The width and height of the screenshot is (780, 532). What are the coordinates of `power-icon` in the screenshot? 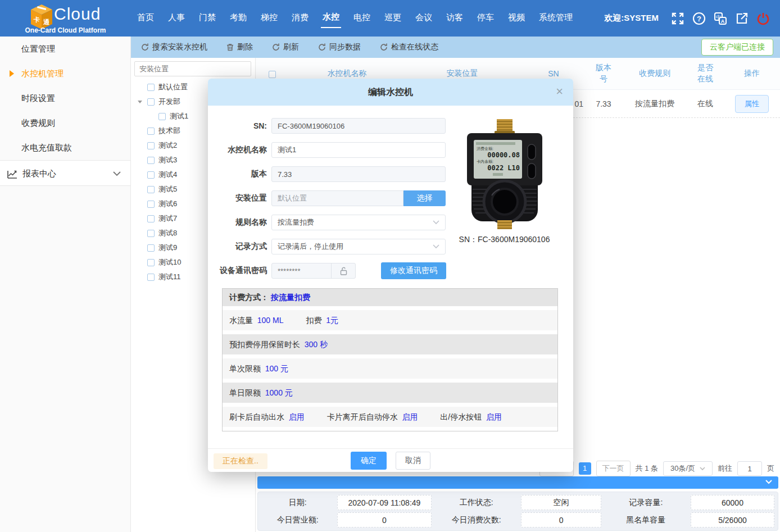 It's located at (763, 19).